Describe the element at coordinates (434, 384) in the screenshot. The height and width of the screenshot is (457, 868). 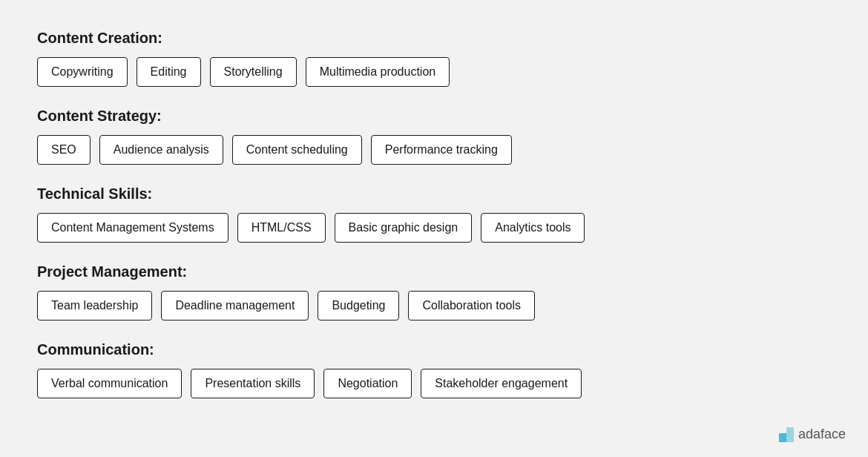
I see `tags-row-communication: Verbal communicationPresentation skillsN…` at that location.